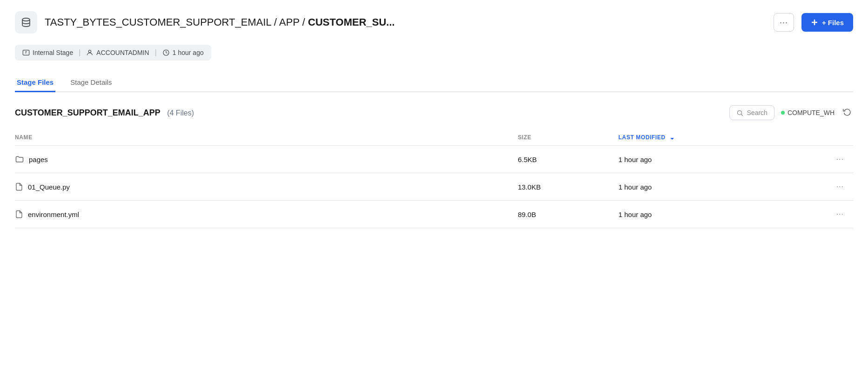  I want to click on content-toolbar: CUSTOMER_SUPPORT_EMAIL_APP (4 Files) Sea…, so click(434, 113).